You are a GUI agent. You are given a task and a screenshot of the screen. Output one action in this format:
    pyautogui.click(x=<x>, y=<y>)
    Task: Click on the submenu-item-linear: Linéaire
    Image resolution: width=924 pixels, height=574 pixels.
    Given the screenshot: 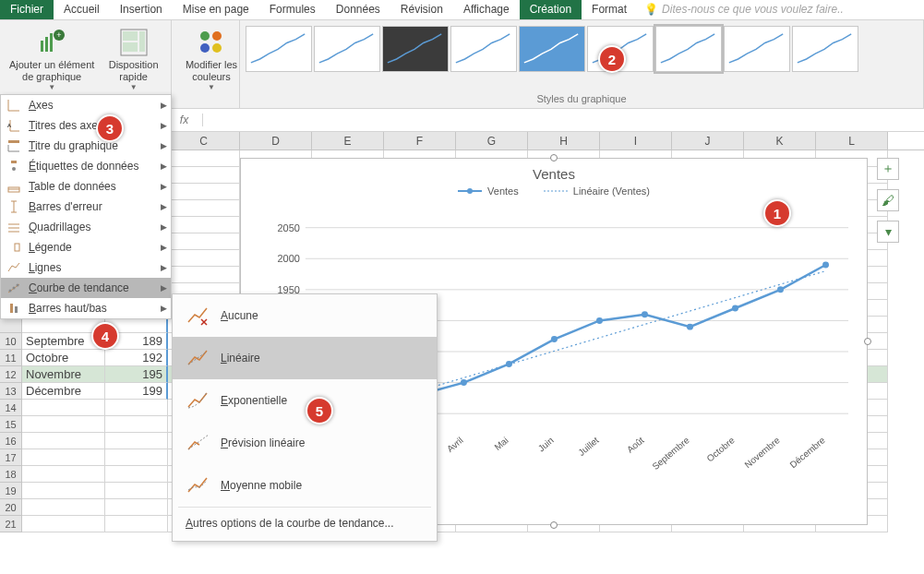 What is the action you would take?
    pyautogui.click(x=305, y=358)
    